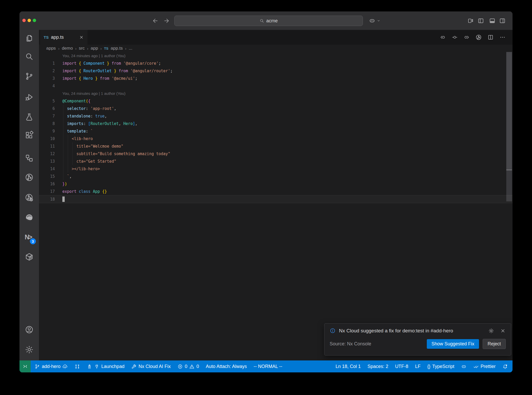  Describe the element at coordinates (276, 191) in the screenshot. I see `code-line-17: 17export class App {}` at that location.